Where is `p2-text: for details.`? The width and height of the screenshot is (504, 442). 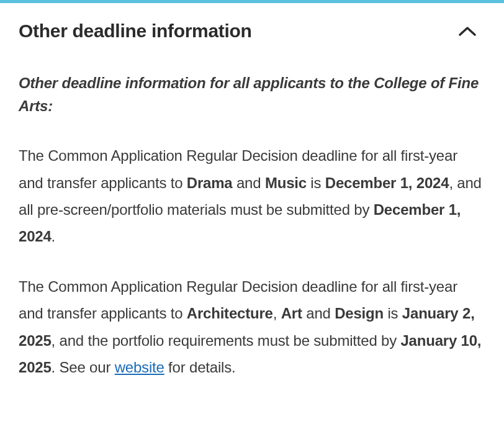 p2-text: for details. is located at coordinates (200, 368).